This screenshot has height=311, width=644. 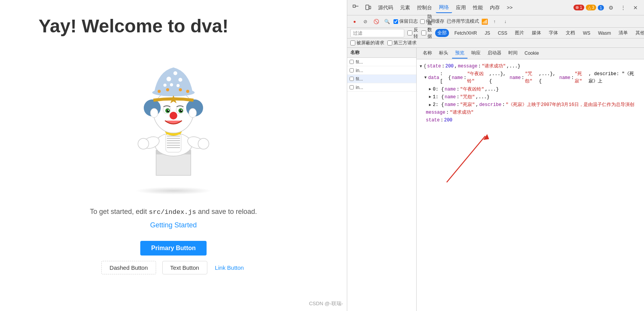 I want to click on file-name: fil..., so click(x=387, y=62).